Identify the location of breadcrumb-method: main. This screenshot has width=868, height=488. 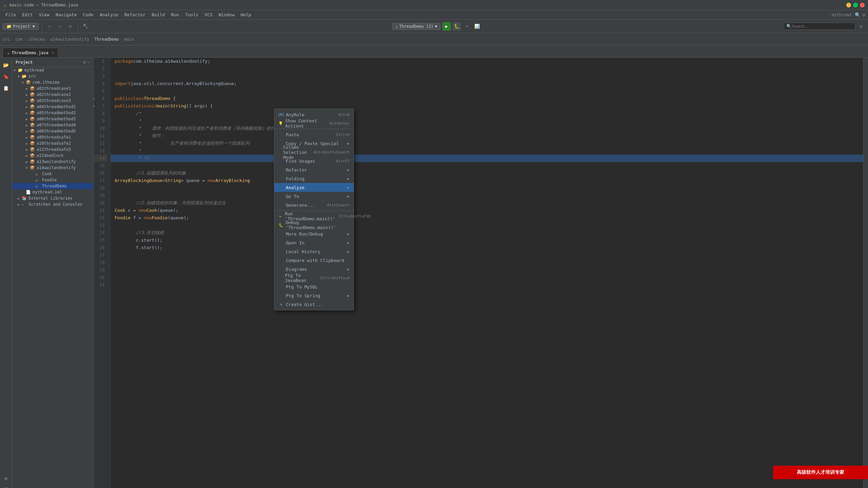
(129, 39).